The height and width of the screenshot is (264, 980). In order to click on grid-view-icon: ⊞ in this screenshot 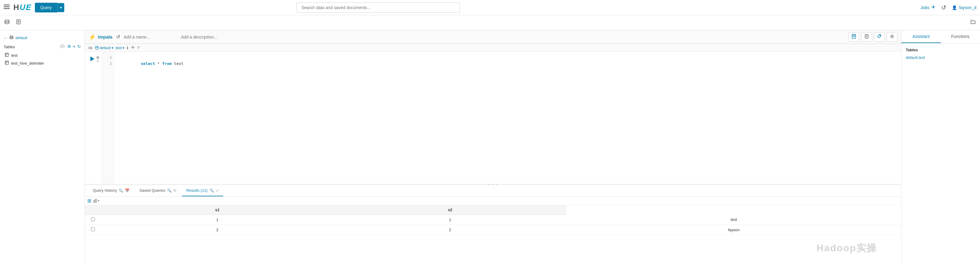, I will do `click(89, 200)`.